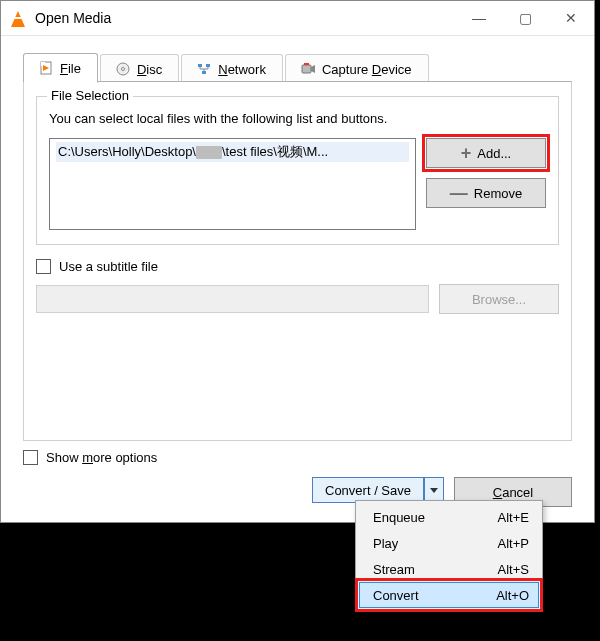  I want to click on subtitle-path-field, so click(232, 299).